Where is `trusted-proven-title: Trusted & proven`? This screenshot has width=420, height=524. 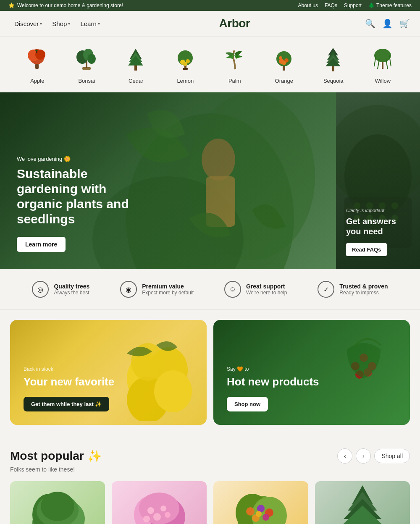
trusted-proven-title: Trusted & proven is located at coordinates (364, 286).